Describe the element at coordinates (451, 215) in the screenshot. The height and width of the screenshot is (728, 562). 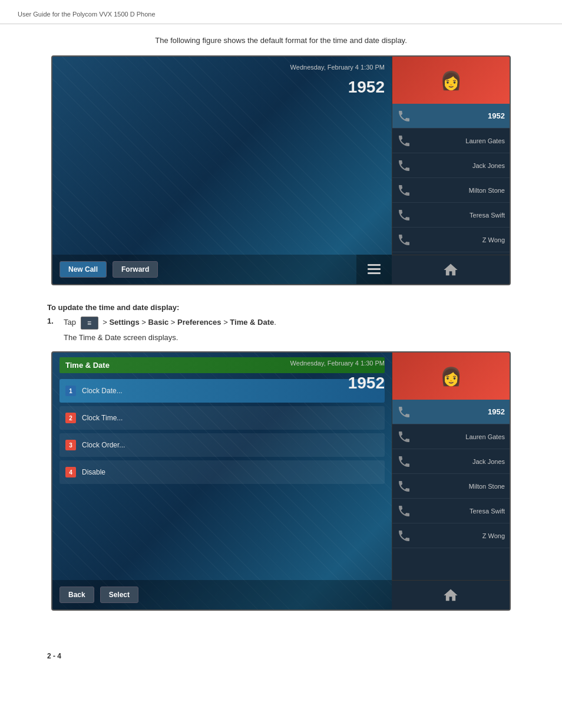
I see `sidebar-line-5: Teresa Swift` at that location.